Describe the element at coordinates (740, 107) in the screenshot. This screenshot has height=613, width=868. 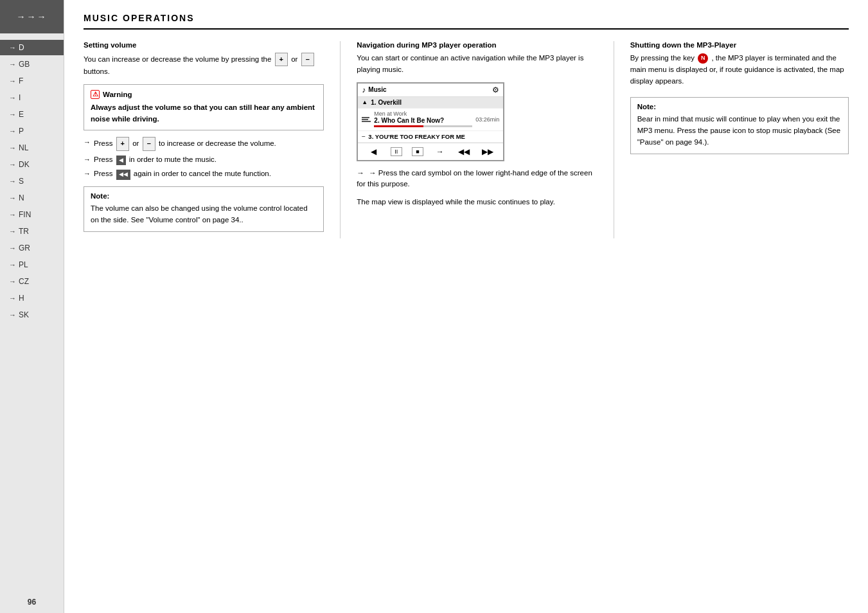
I see `note-title-right: Note:` at that location.